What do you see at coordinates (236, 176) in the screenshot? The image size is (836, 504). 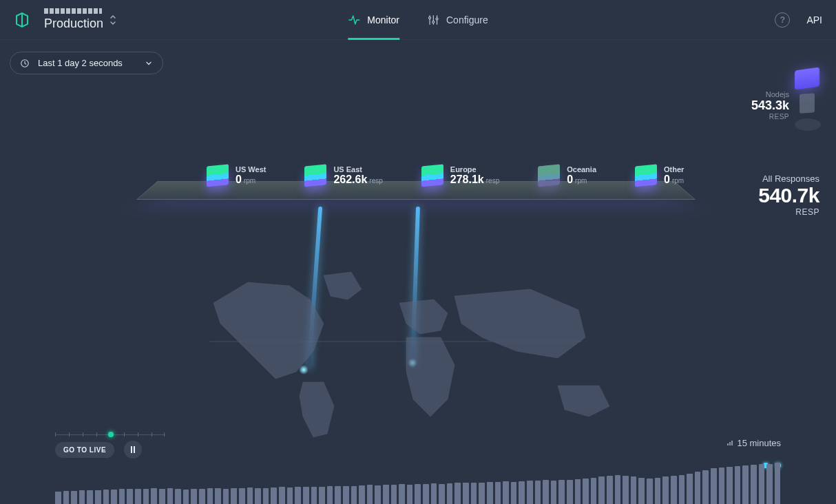 I see `region-us-west: US West 0rpm` at bounding box center [236, 176].